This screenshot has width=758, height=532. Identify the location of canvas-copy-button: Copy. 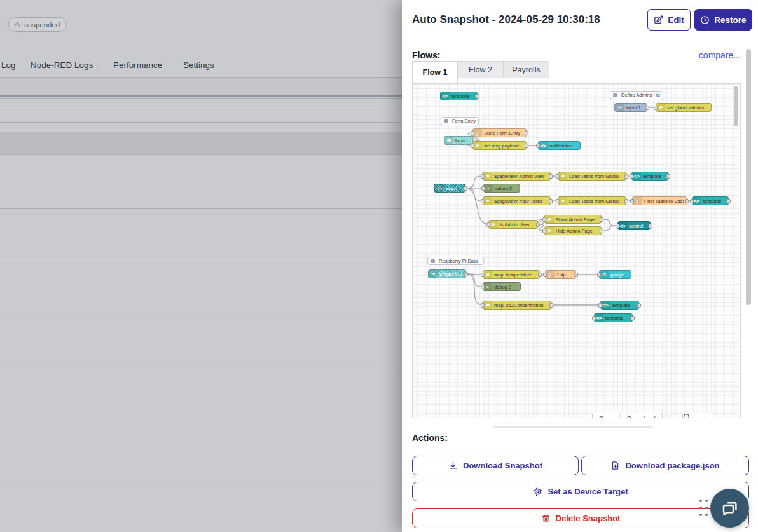
(607, 416).